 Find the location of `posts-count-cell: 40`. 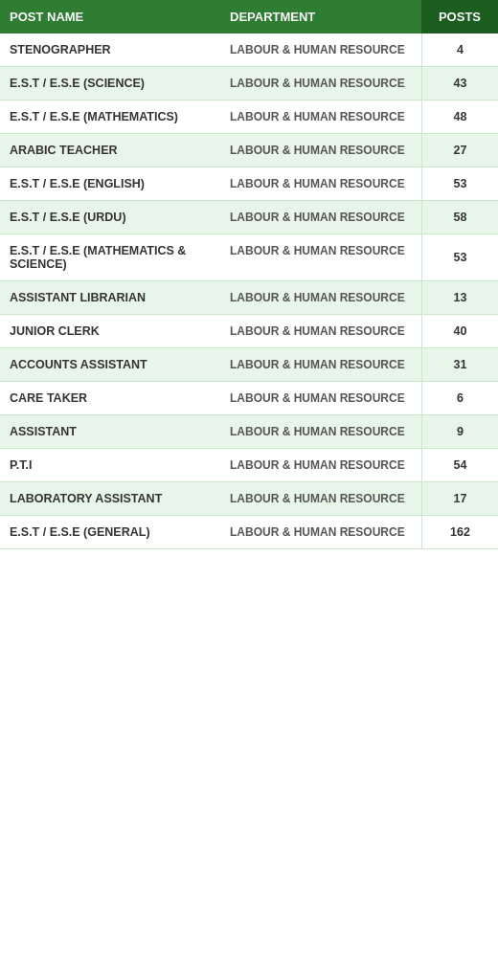

posts-count-cell: 40 is located at coordinates (460, 331).